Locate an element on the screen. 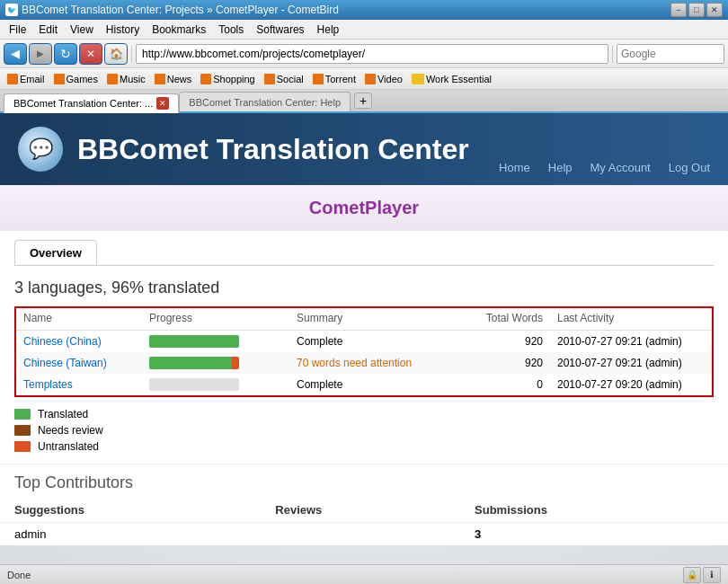 The width and height of the screenshot is (728, 584). forward-button: ▶ is located at coordinates (40, 54).